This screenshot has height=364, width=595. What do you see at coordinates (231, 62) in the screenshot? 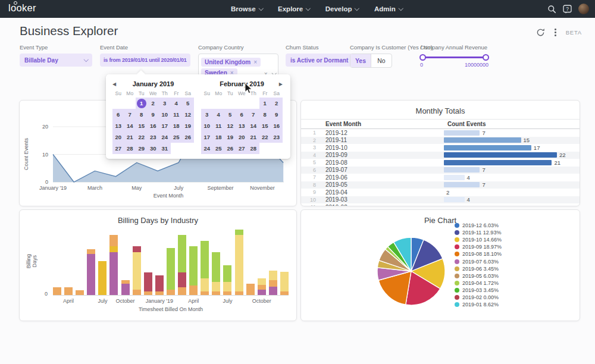
I see `country-chip: United Kingdom×` at bounding box center [231, 62].